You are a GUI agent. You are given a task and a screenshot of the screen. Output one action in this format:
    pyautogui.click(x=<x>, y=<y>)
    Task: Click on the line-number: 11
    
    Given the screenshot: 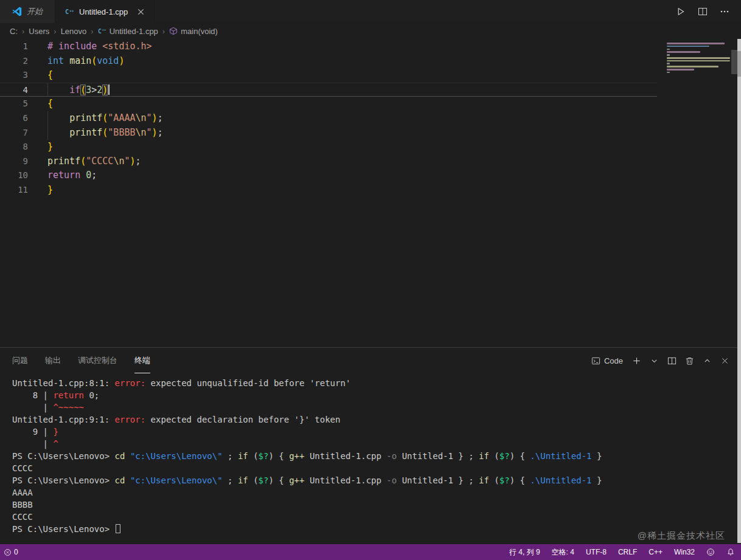 What is the action you would take?
    pyautogui.click(x=14, y=190)
    